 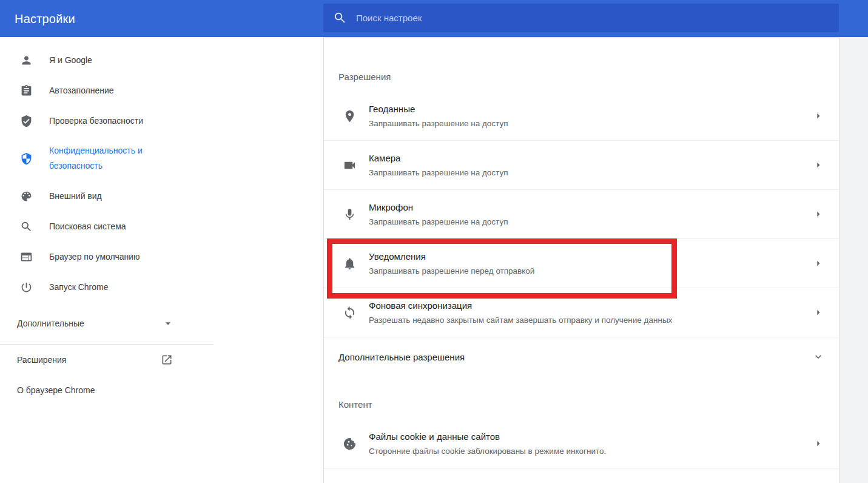 I want to click on location-pin-icon, so click(x=349, y=117).